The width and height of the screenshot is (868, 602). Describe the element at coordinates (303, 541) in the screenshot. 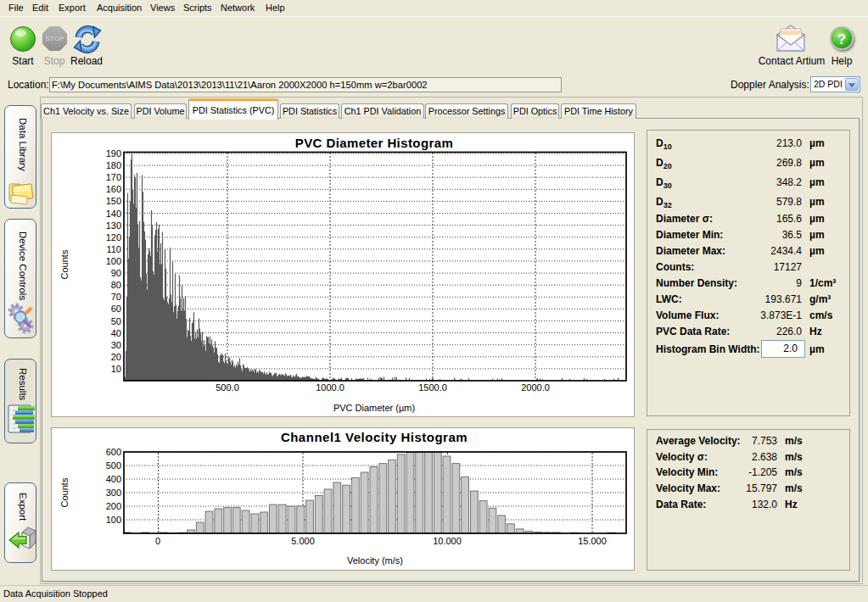

I see `svg-text: 5.000` at that location.